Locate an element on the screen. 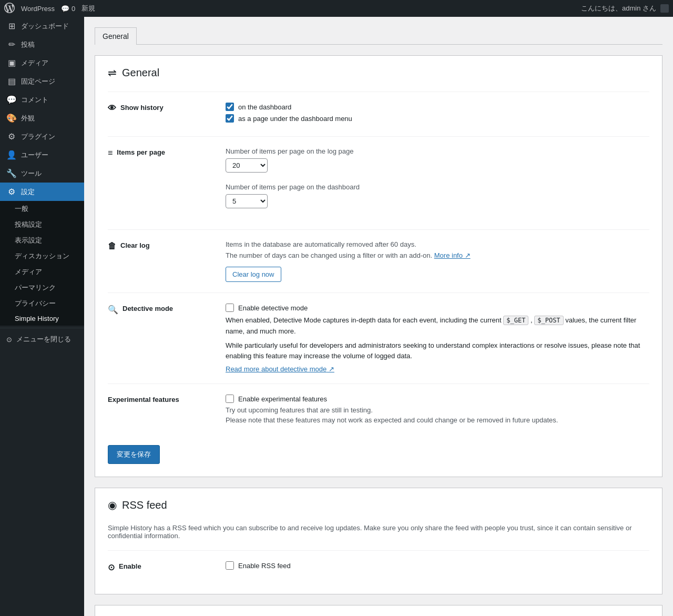 Image resolution: width=673 pixels, height=616 pixels. sidebar-item-media: メディア is located at coordinates (42, 272).